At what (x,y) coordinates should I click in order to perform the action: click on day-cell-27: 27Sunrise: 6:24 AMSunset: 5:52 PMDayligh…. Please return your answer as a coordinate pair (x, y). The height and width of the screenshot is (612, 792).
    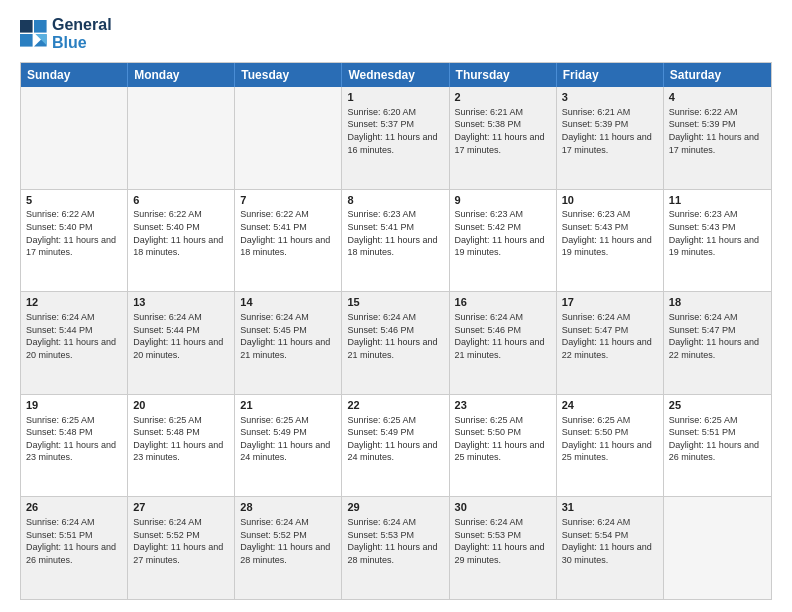
    Looking at the image, I should click on (182, 548).